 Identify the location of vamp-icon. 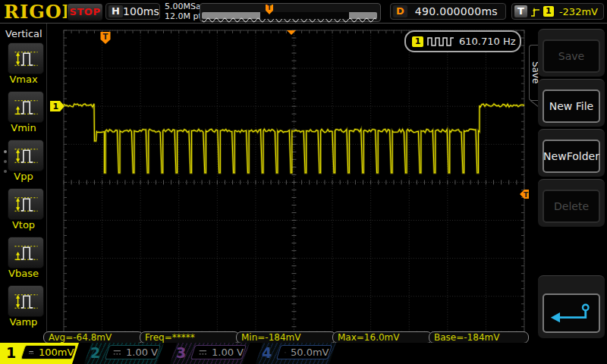
(26, 302).